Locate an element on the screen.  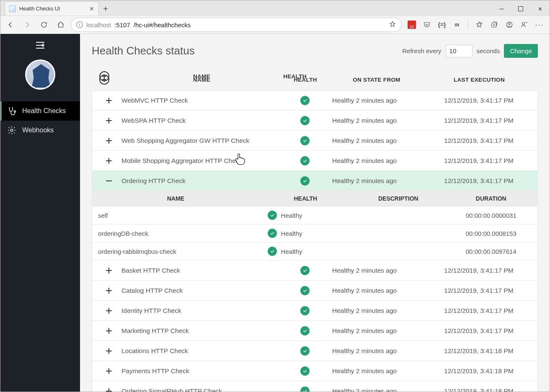
sidebar-item-label: Webhooks is located at coordinates (38, 130).